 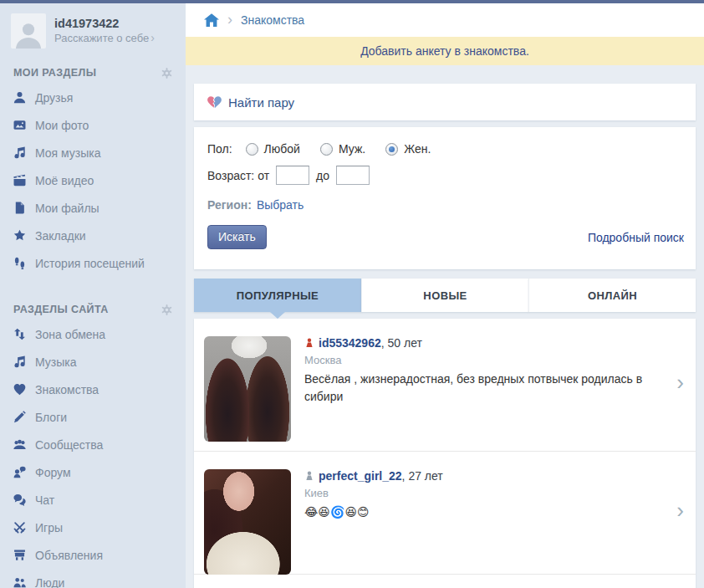 What do you see at coordinates (20, 500) in the screenshot?
I see `chat-icon` at bounding box center [20, 500].